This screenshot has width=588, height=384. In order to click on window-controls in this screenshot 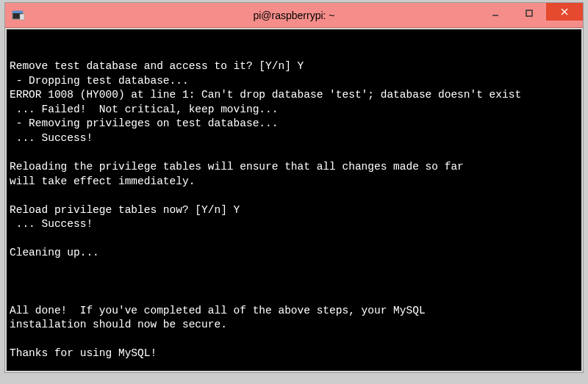, I will do `click(531, 15)`.